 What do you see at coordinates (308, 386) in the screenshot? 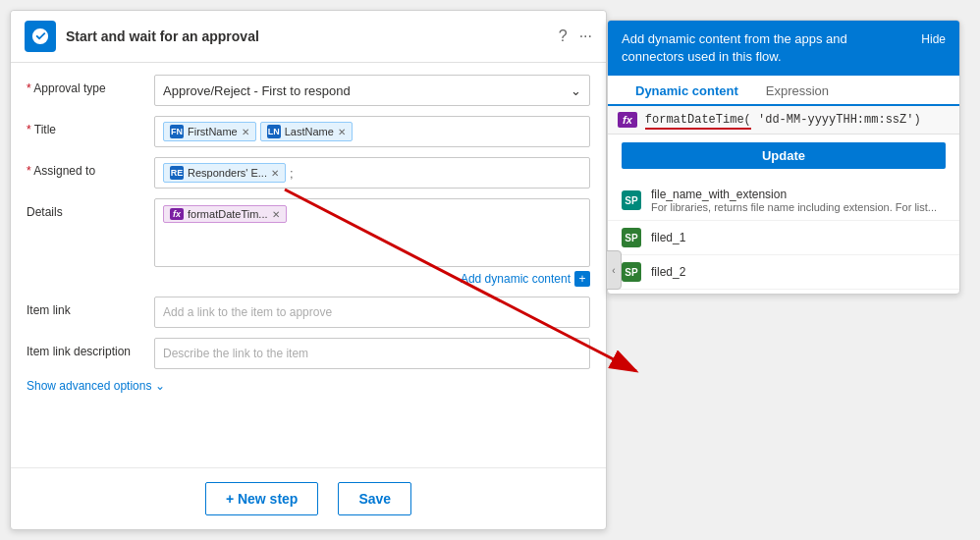
I see `show-advanced-toggle: Show advanced options ⌄` at bounding box center [308, 386].